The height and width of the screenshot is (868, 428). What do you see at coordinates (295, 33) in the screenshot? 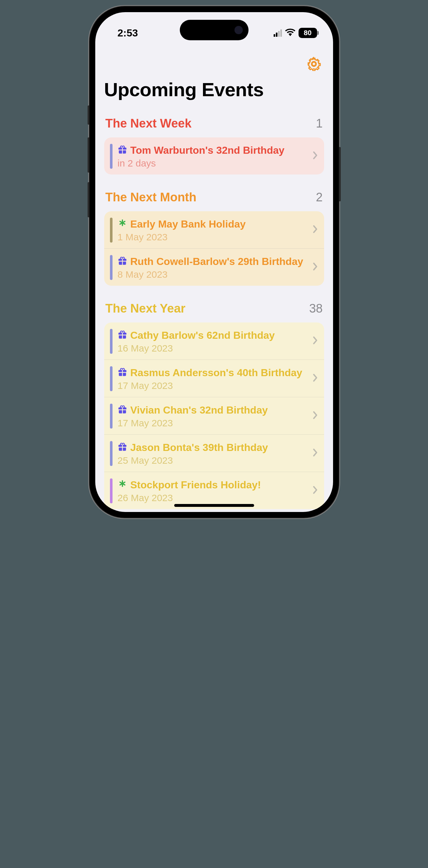
I see `status-right: 80` at bounding box center [295, 33].